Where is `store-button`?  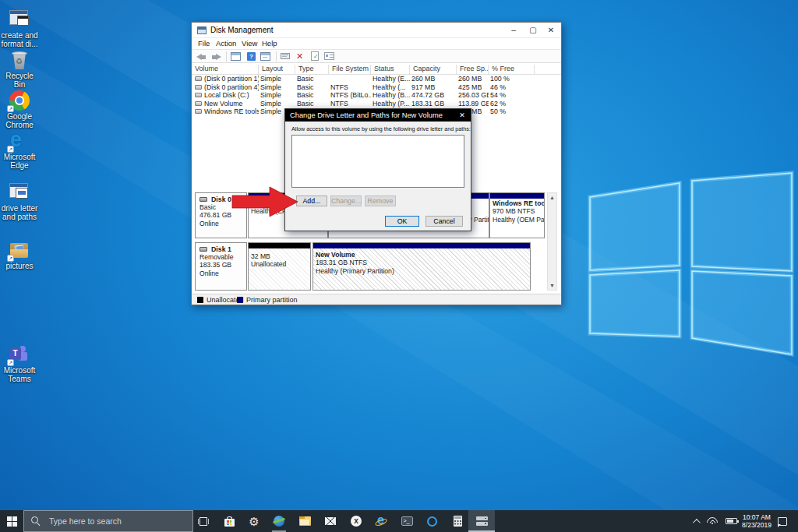 store-button is located at coordinates (229, 521).